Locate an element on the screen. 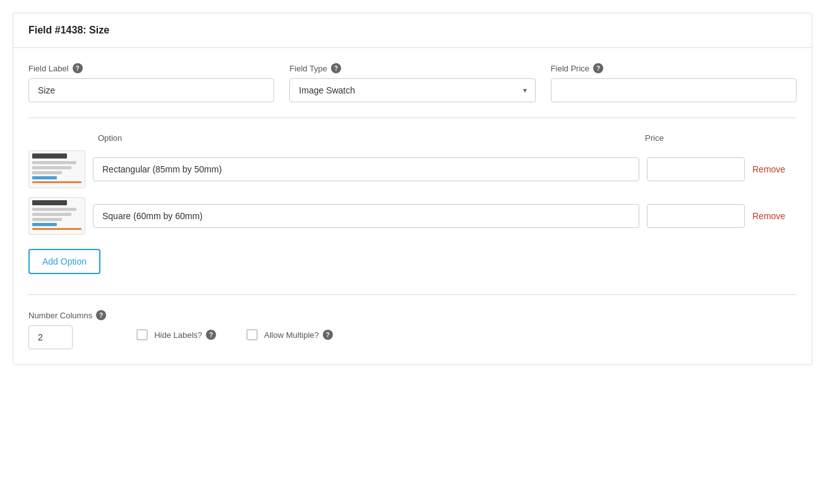  field-type-select-wrapper: Image Swatch Text Color Swatch Dropdown … is located at coordinates (412, 90).